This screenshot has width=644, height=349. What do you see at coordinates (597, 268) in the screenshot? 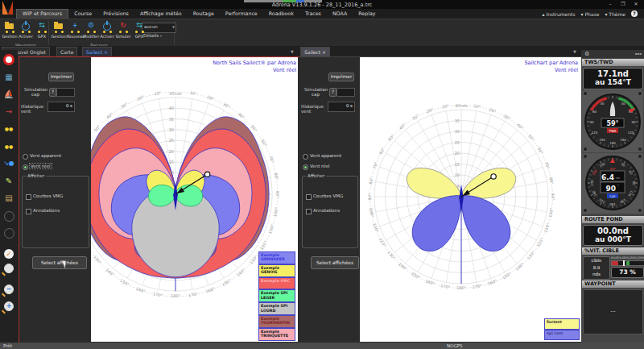
I see `cible-box: cible 8.9 nds` at bounding box center [597, 268].